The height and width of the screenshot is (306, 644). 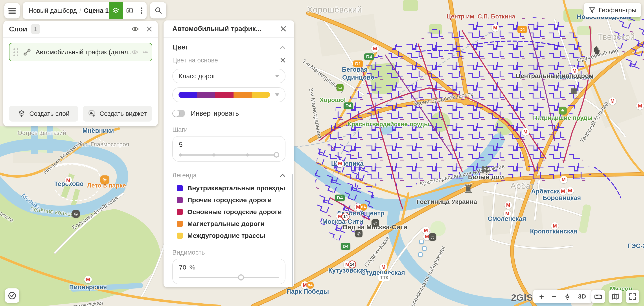 I want to click on legend-item: Междугородние трассы, so click(x=229, y=236).